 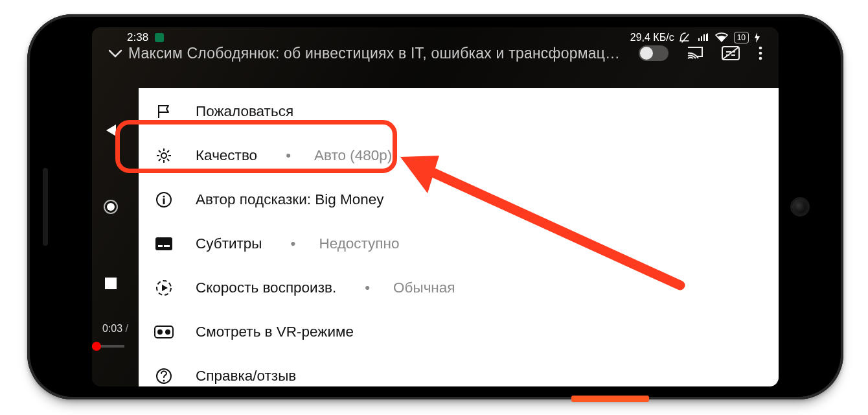 What do you see at coordinates (164, 112) in the screenshot?
I see `flag-icon` at bounding box center [164, 112].